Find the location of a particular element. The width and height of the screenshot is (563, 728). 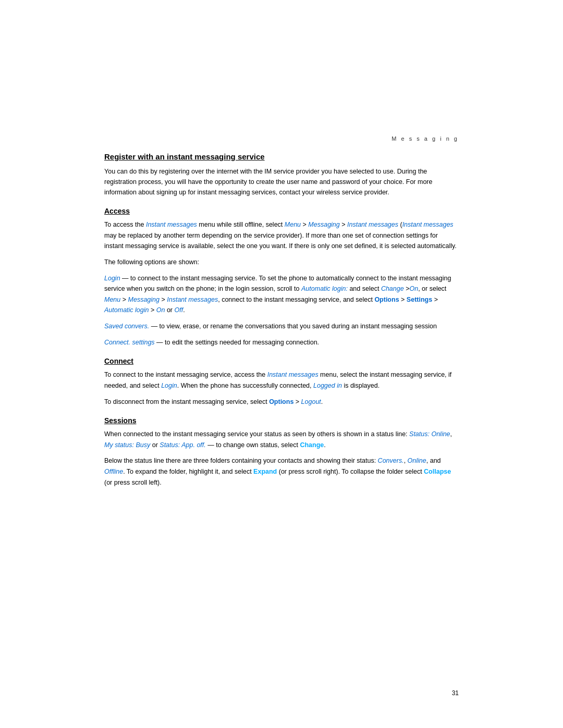

link-on-1: On is located at coordinates (414, 289).